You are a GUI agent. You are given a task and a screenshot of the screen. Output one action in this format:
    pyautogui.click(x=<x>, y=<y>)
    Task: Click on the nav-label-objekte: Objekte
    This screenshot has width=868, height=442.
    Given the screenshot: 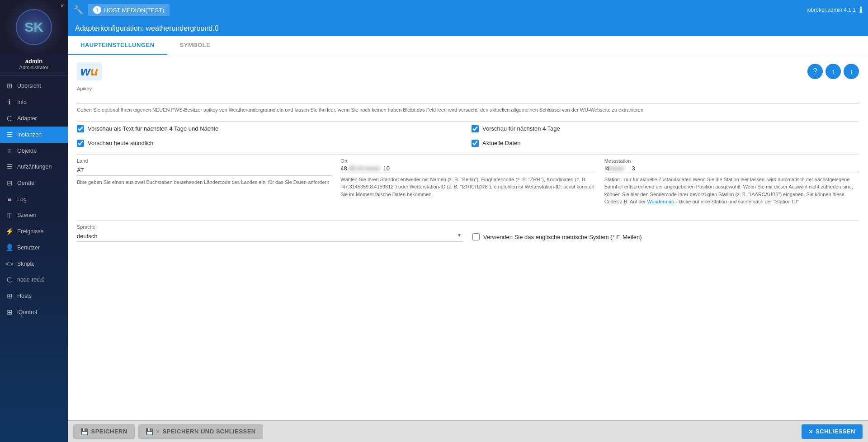 What is the action you would take?
    pyautogui.click(x=27, y=151)
    